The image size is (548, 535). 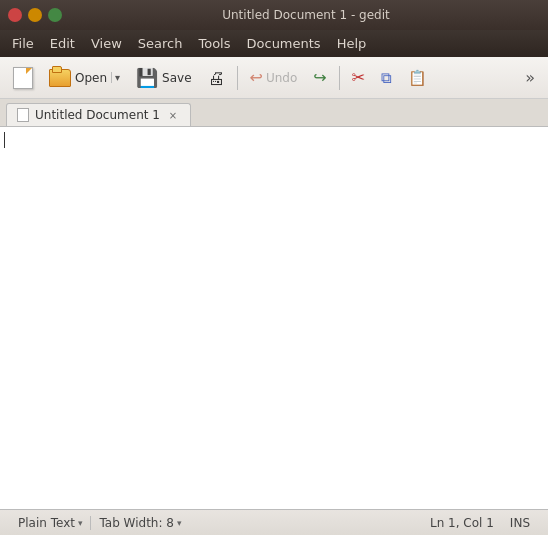 I want to click on language-dropdown-icon: ▾, so click(x=80, y=523).